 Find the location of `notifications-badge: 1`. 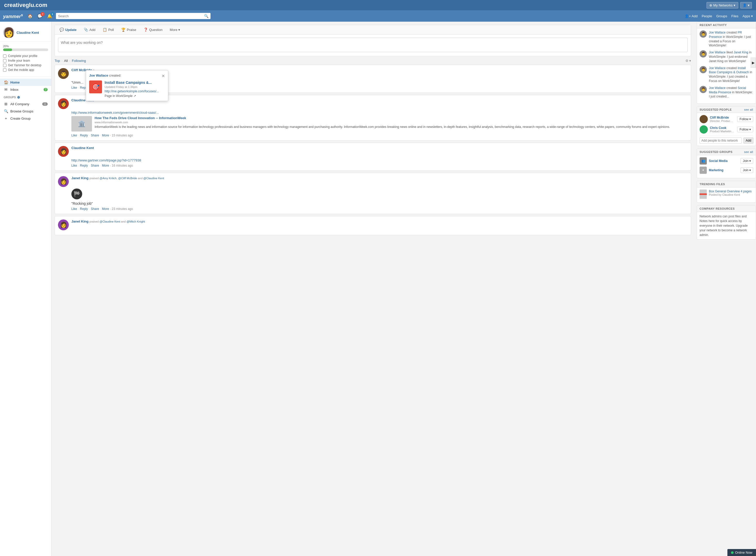

notifications-badge: 1 is located at coordinates (52, 14).